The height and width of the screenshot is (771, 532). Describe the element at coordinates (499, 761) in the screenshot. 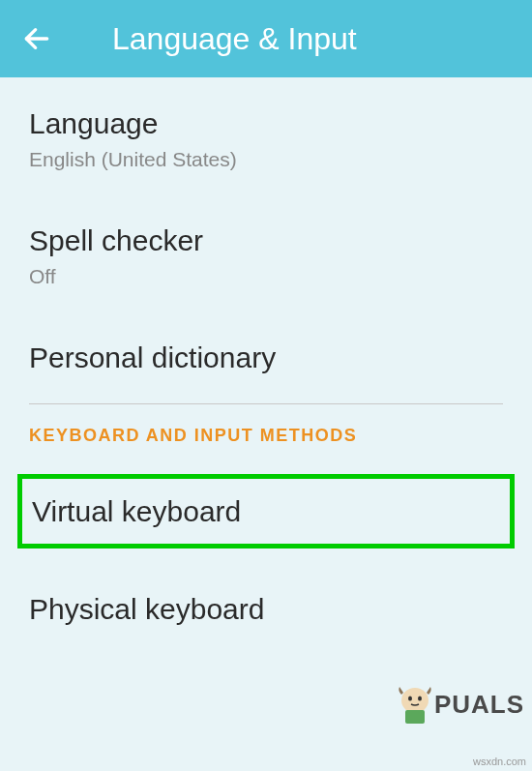

I see `source-text: wsxdn.com` at that location.